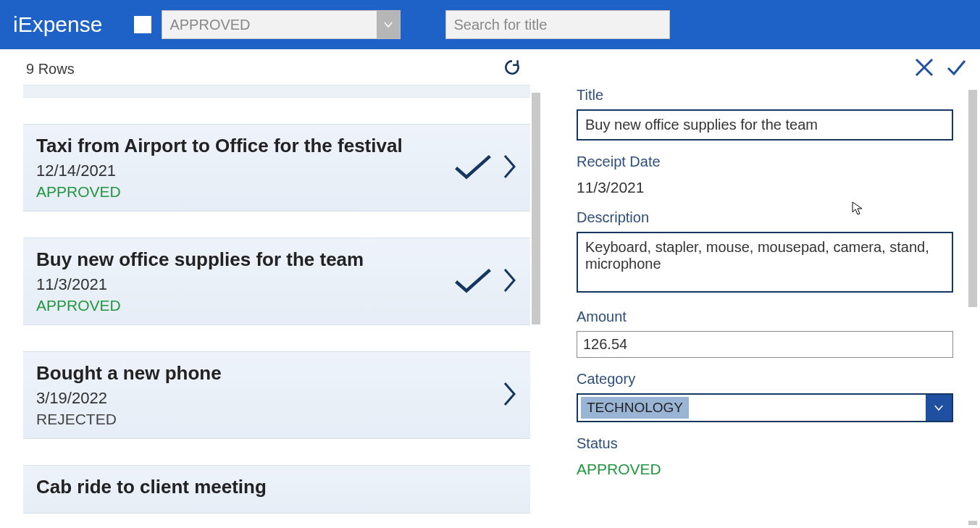  What do you see at coordinates (765, 162) in the screenshot?
I see `receipt-date-label: Receipt Date` at bounding box center [765, 162].